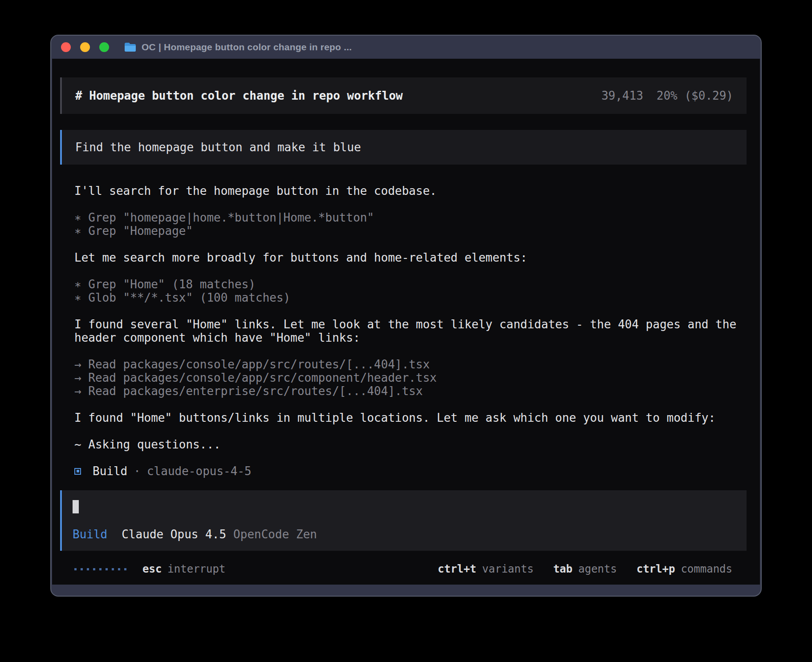 This screenshot has width=812, height=662. Describe the element at coordinates (403, 471) in the screenshot. I see `agent-status-line: Build · claude-opus-4-5` at that location.